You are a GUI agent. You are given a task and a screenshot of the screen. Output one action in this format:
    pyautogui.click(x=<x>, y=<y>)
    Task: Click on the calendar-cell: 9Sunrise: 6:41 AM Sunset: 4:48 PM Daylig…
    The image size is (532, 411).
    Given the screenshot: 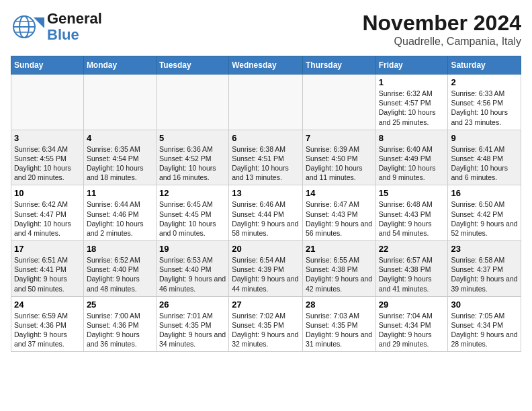 What is the action you would take?
    pyautogui.click(x=485, y=157)
    